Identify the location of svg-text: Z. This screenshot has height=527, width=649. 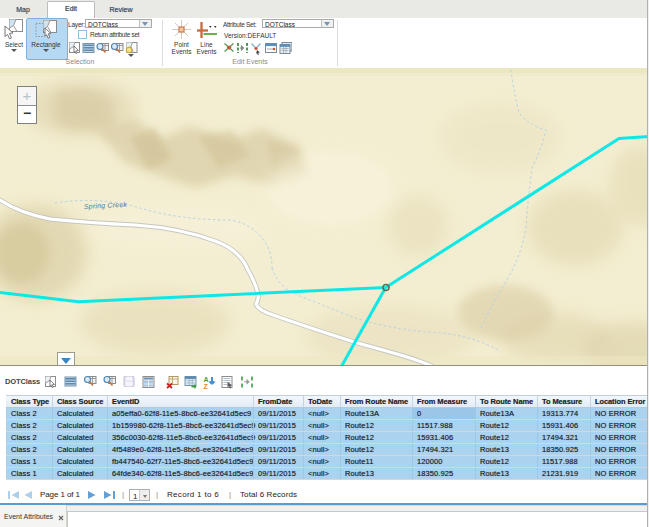
(206, 386).